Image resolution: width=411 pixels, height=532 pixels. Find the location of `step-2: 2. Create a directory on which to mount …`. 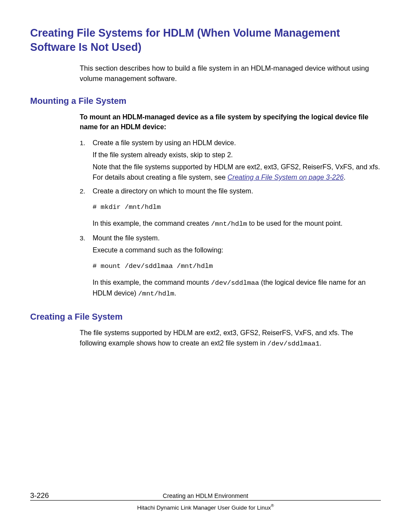

step-2: 2. Create a directory on which to mount … is located at coordinates (230, 208).